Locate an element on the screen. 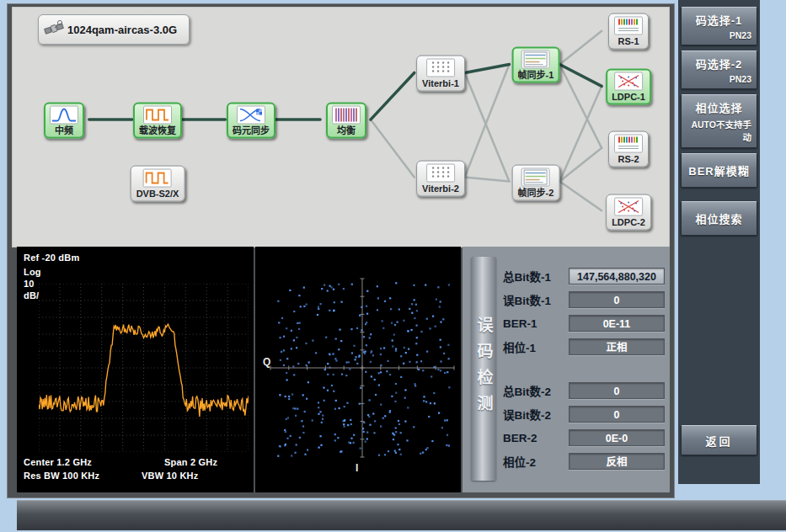  spectrum-plot is located at coordinates (143, 368).